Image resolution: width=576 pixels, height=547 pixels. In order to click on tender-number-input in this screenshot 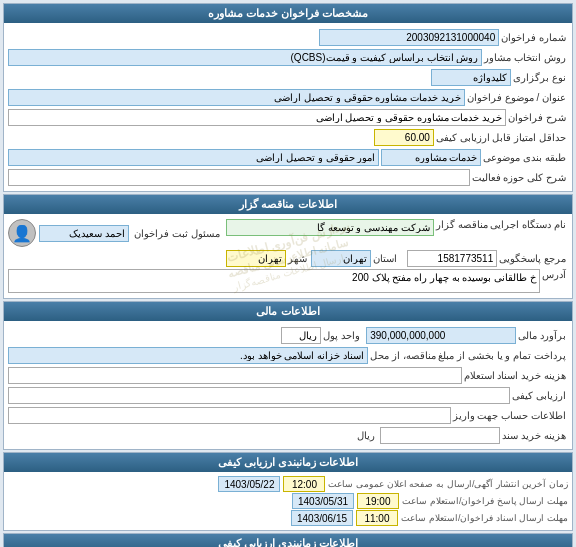, I will do `click(409, 38)`.